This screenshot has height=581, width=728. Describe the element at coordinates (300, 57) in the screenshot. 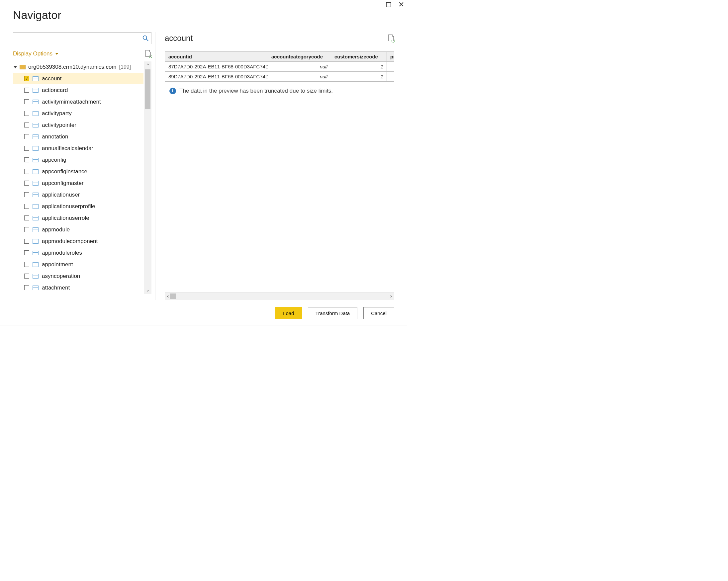

I see `column-header: accountcategorycode` at that location.